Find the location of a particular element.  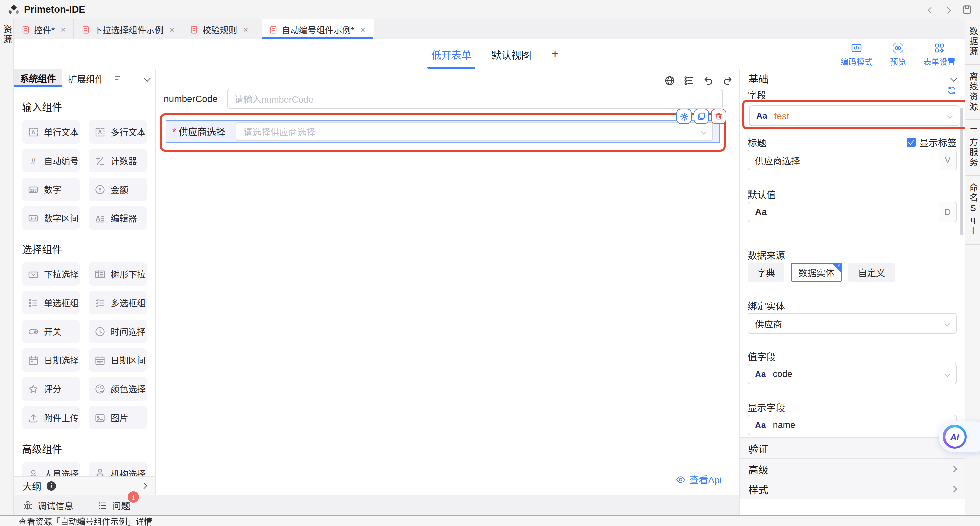

app-logo-icon is located at coordinates (14, 9).